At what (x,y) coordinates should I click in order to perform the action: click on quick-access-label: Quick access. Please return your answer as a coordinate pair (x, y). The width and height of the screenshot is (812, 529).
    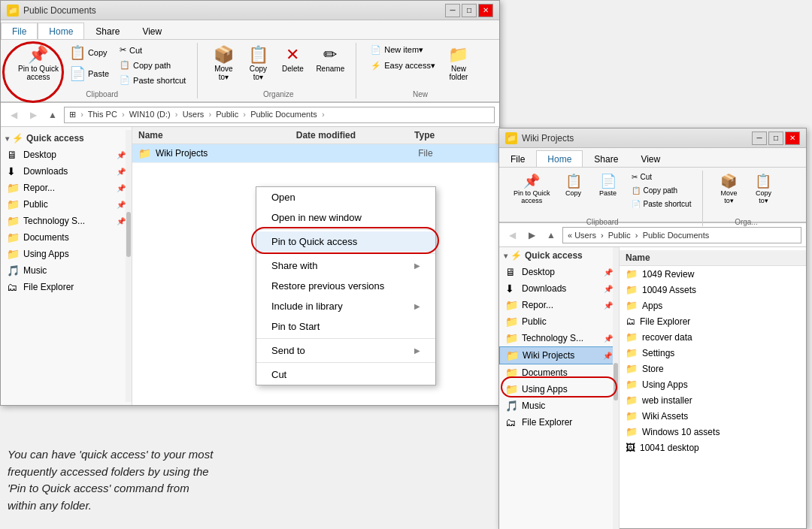
    Looking at the image, I should click on (56, 138).